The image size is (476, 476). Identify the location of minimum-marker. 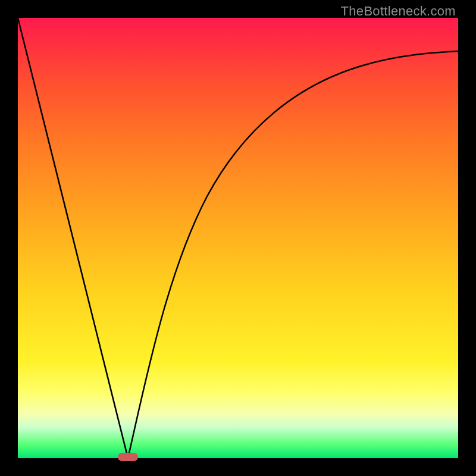
(128, 457).